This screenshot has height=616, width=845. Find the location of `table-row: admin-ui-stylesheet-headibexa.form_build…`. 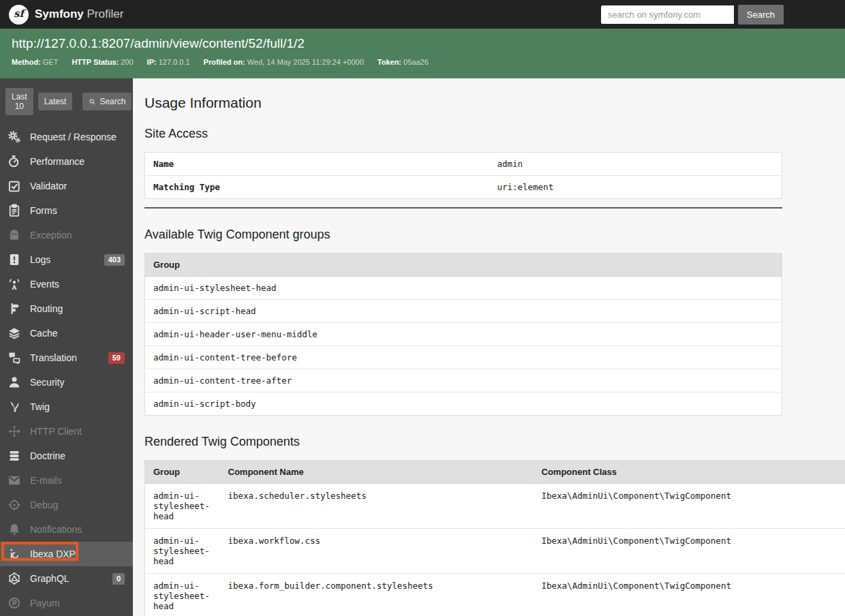

table-row: admin-ui-stylesheet-headibexa.form_build… is located at coordinates (495, 595).